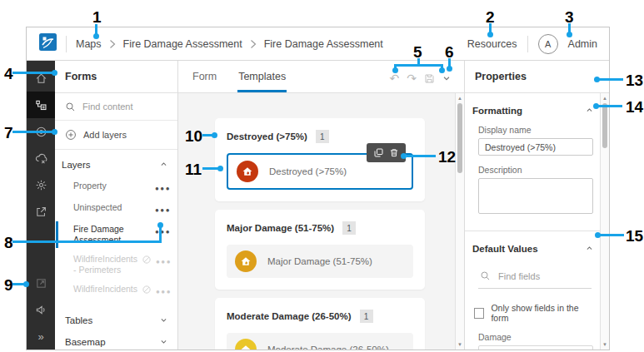 This screenshot has width=644, height=352. Describe the element at coordinates (41, 283) in the screenshot. I see `app-link-icon` at that location.